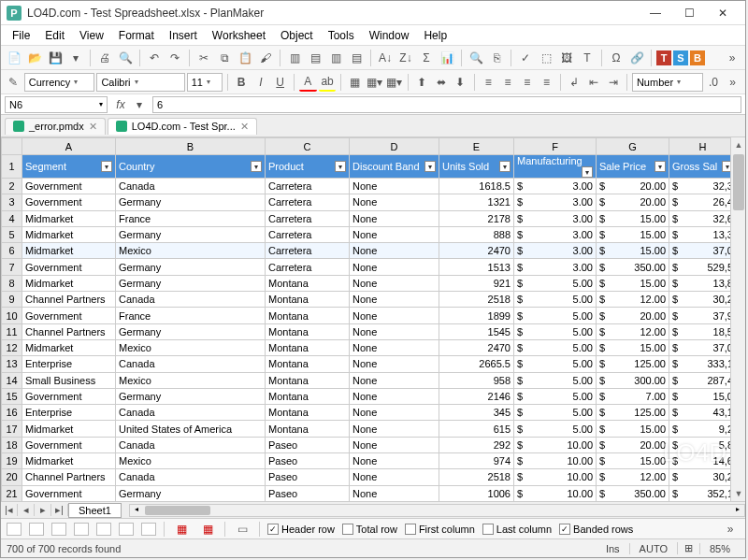 This screenshot has width=748, height=560. What do you see at coordinates (43, 510) in the screenshot?
I see `sheet-nav-next: ▸` at bounding box center [43, 510].